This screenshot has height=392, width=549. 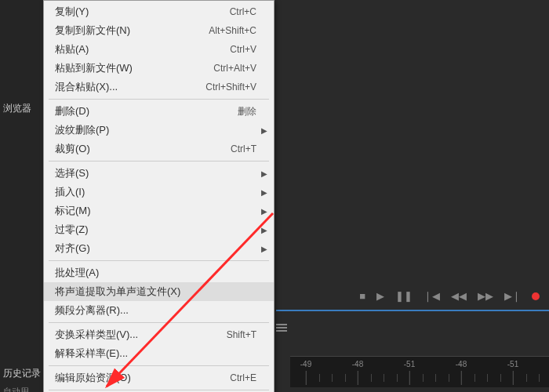 What do you see at coordinates (158, 354) in the screenshot?
I see `menu-item: 解释采样率(E)...` at bounding box center [158, 354].